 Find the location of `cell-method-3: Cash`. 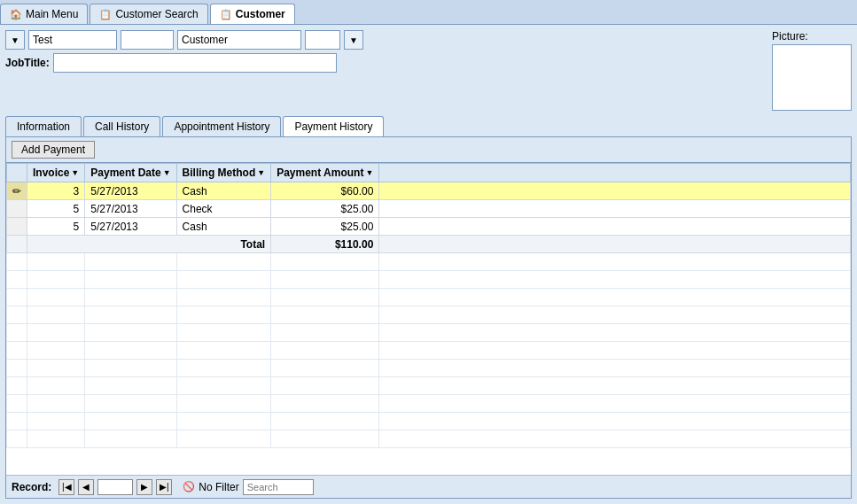

cell-method-3: Cash is located at coordinates (223, 227).